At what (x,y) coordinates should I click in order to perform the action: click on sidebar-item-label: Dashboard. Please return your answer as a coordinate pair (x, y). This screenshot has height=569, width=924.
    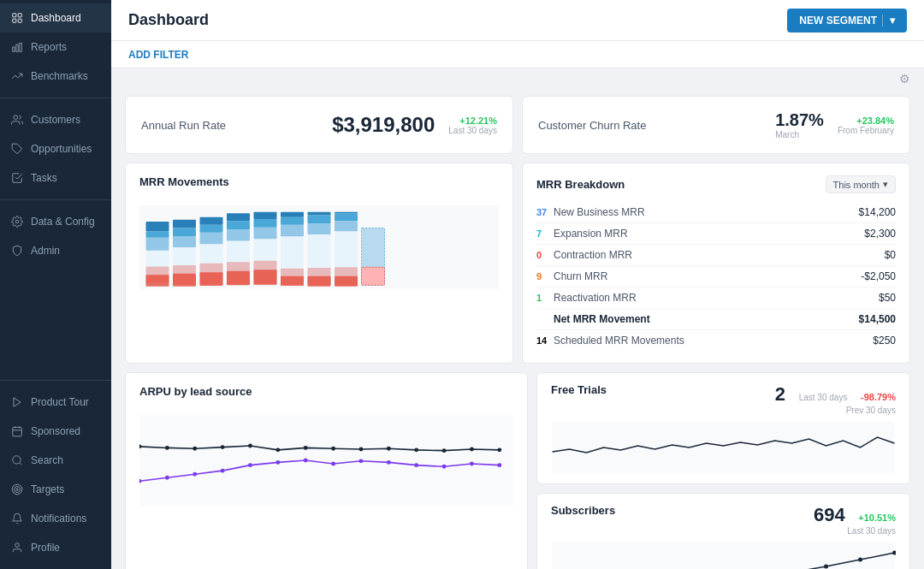
    Looking at the image, I should click on (56, 18).